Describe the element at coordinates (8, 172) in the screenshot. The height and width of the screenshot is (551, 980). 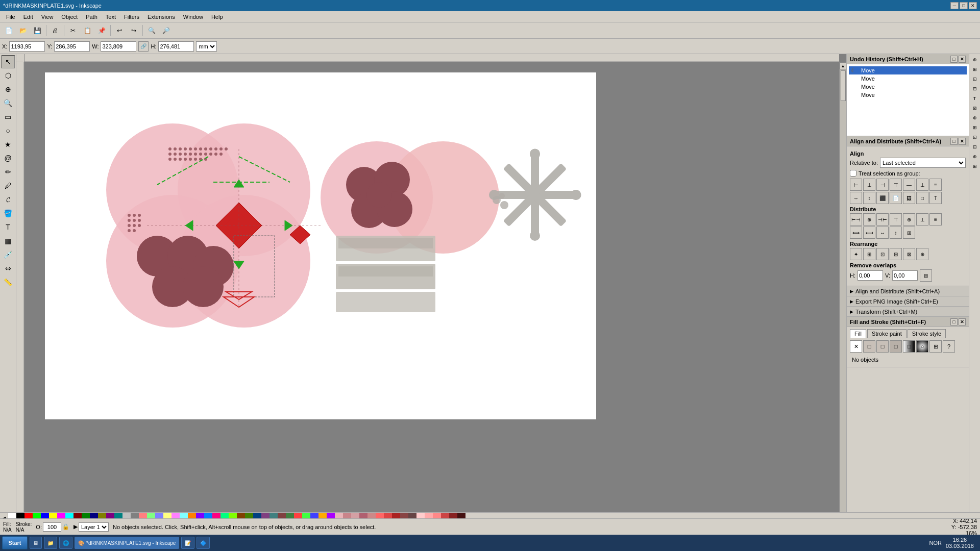
I see `pencil-tool: ✏` at that location.